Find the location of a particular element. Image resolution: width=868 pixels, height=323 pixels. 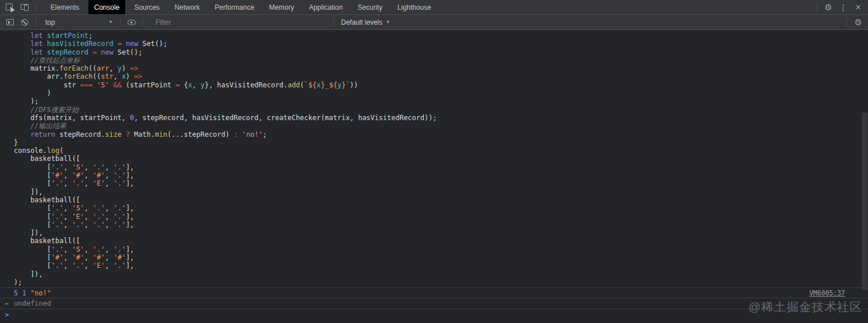

code-line: } is located at coordinates (441, 143).